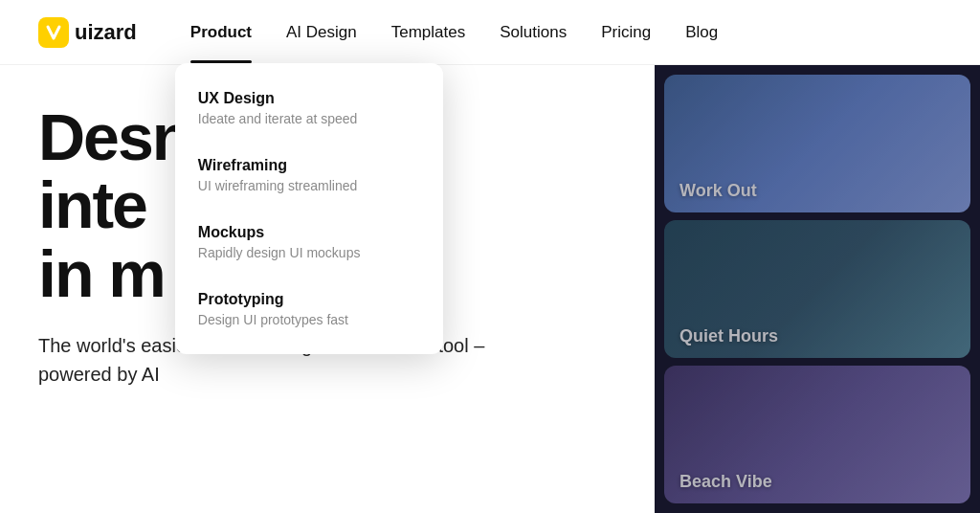  What do you see at coordinates (626, 33) in the screenshot?
I see `nav-link-pricing: Pricing` at bounding box center [626, 33].